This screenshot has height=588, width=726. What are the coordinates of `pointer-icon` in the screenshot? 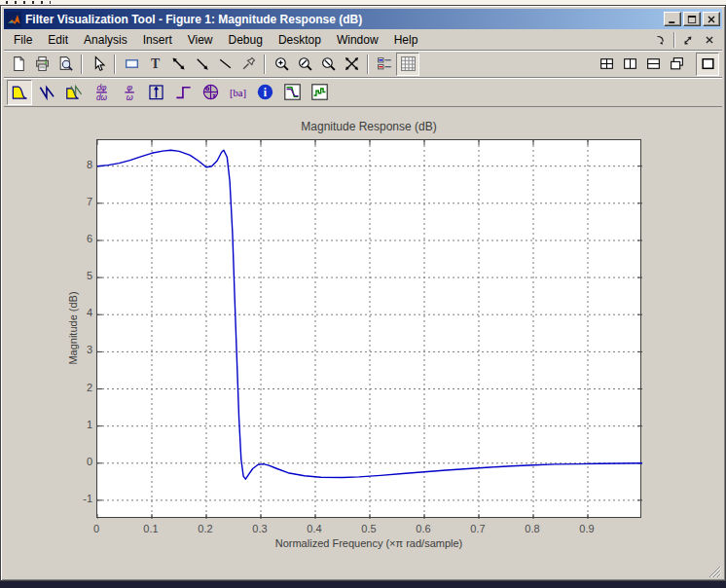 It's located at (99, 64).